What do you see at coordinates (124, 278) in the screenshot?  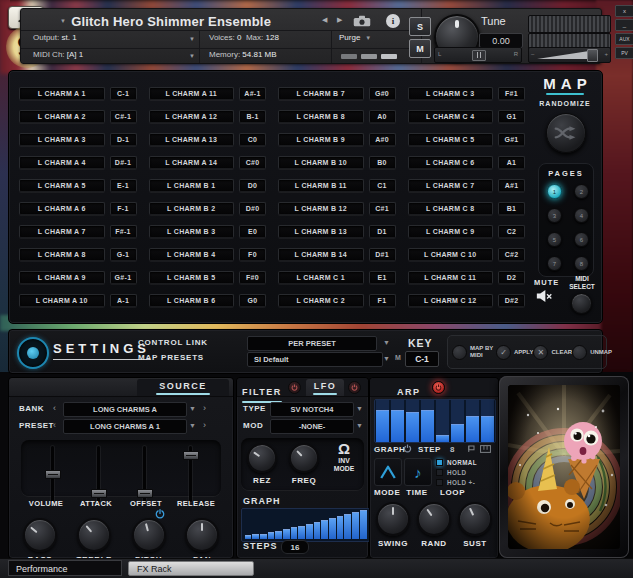 I see `preset-key-button: G#-1` at bounding box center [124, 278].